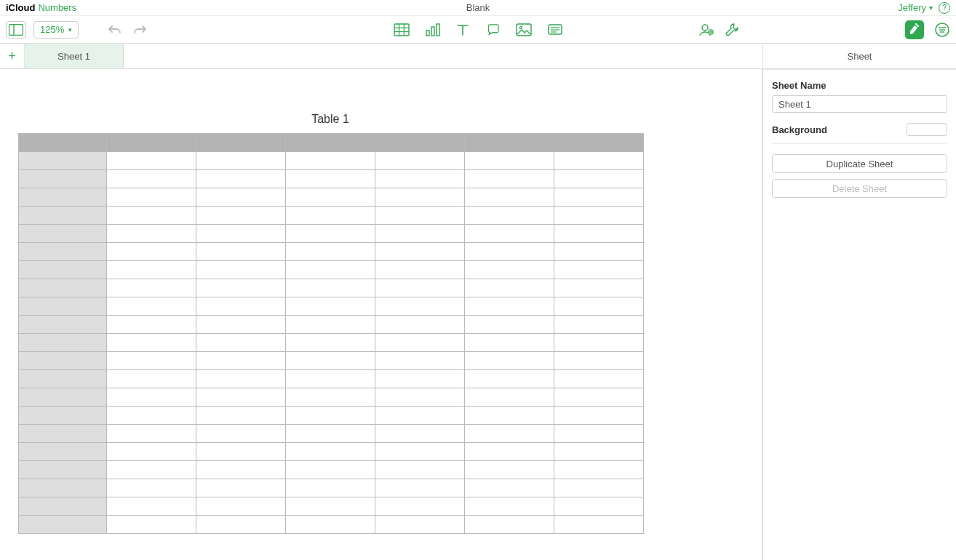 The height and width of the screenshot is (560, 956). Describe the element at coordinates (555, 30) in the screenshot. I see `insert-comment-icon` at that location.